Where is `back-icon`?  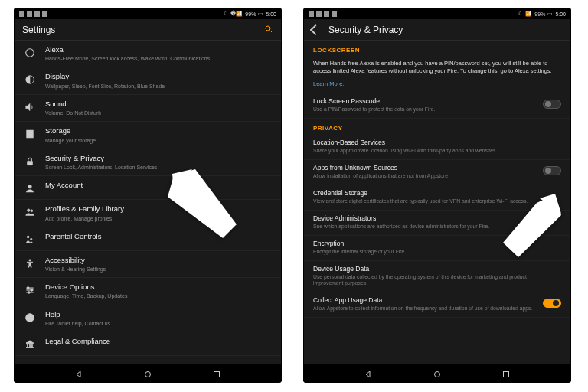 back-icon is located at coordinates (315, 29).